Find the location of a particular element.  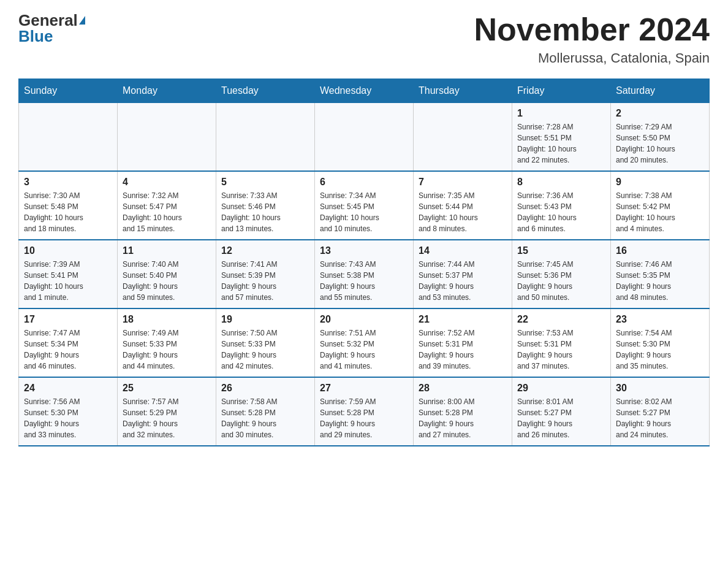

day-cell: 21Sunrise: 7:52 AM Sunset: 5:31 PM Dayli… is located at coordinates (463, 343).